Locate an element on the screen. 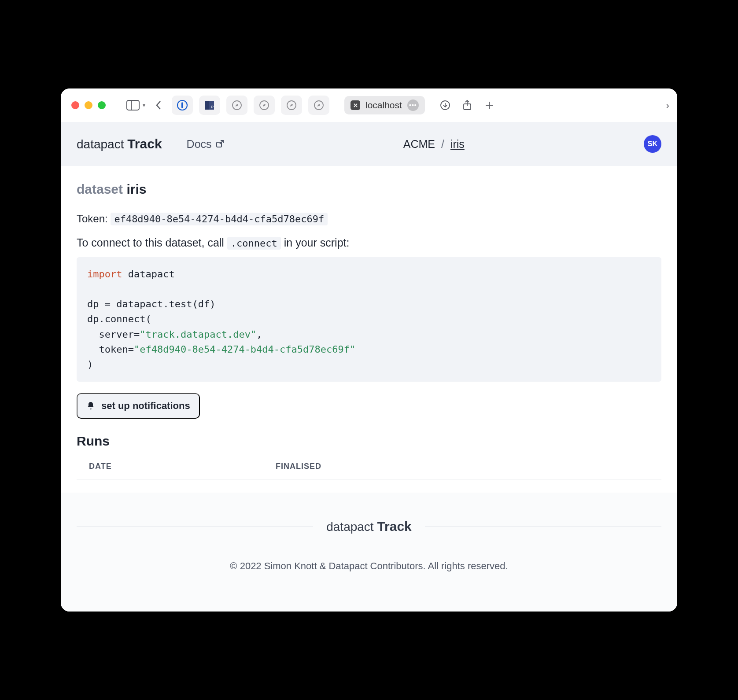 The image size is (738, 700). svg-text: P is located at coordinates (212, 107).